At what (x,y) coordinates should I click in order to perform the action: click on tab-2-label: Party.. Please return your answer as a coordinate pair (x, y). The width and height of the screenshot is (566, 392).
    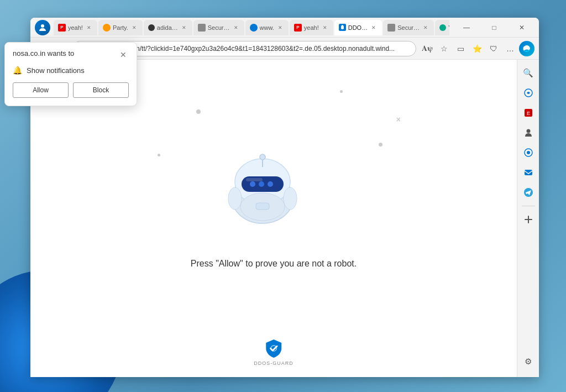
    Looking at the image, I should click on (120, 28).